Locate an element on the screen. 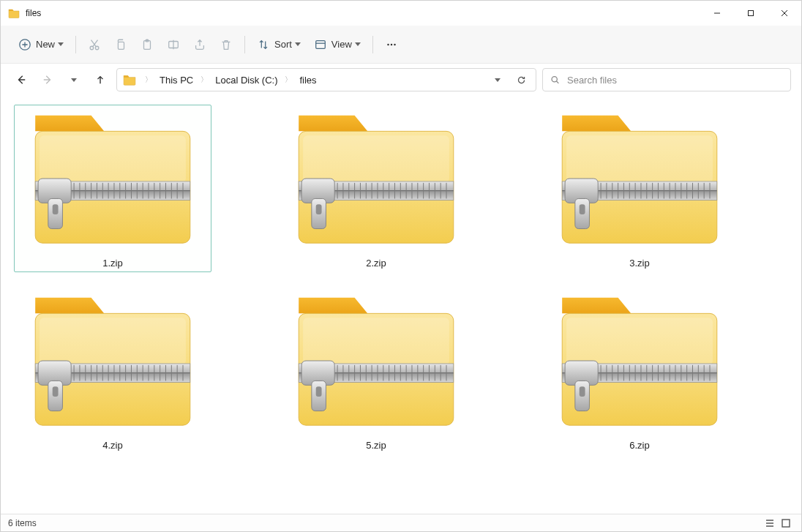  sort-icon is located at coordinates (263, 45).